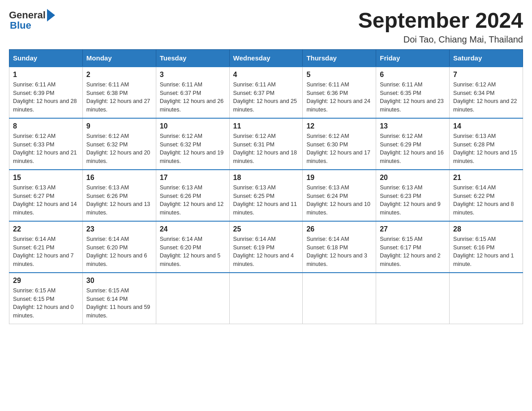  What do you see at coordinates (119, 58) in the screenshot?
I see `calendar-header-monday: Monday` at bounding box center [119, 58].